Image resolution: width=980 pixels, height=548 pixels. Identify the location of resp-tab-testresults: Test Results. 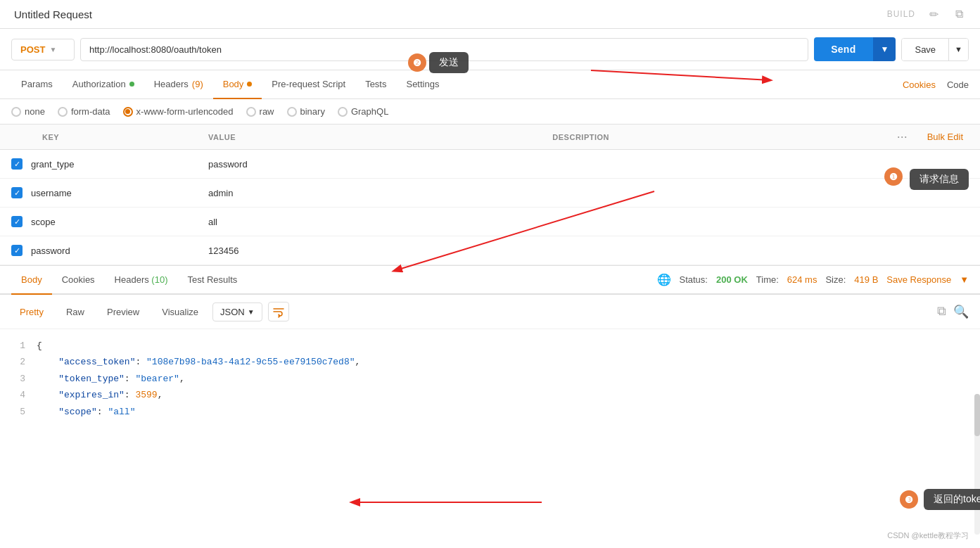
(212, 280).